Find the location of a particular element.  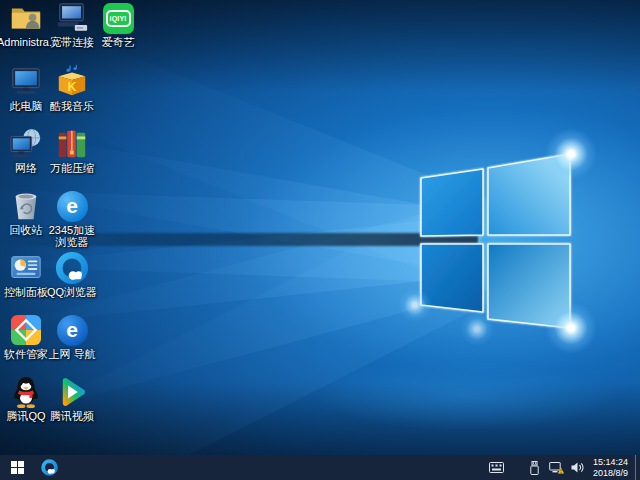

broadband-connection-icon is located at coordinates (72, 18).